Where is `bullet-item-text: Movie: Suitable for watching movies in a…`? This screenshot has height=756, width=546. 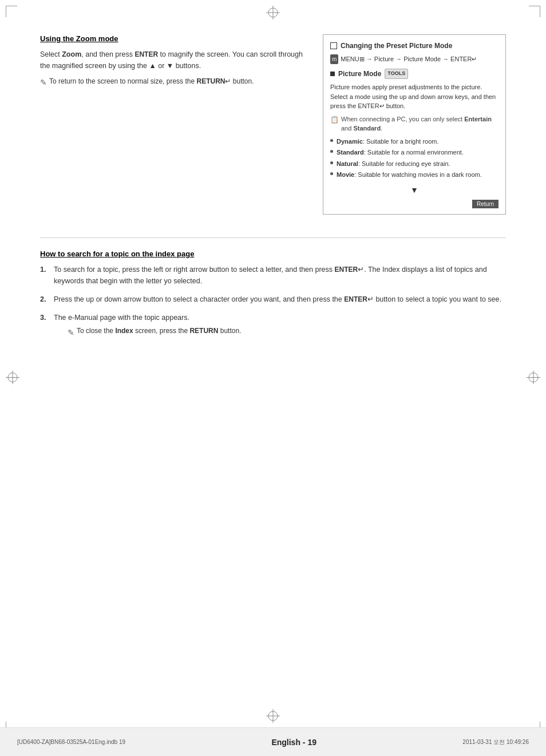
bullet-item-text: Movie: Suitable for watching movies in a… is located at coordinates (409, 175).